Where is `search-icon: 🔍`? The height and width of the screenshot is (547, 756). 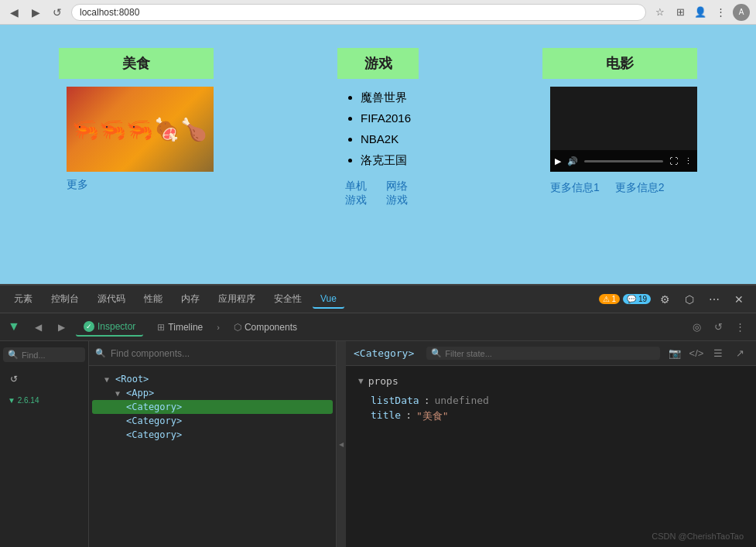 search-icon: 🔍 is located at coordinates (13, 354).